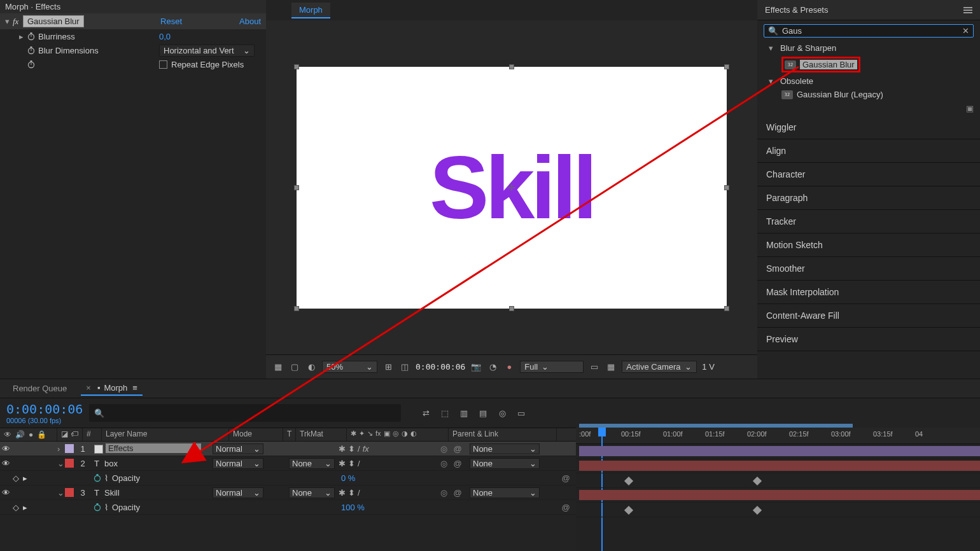  Describe the element at coordinates (483, 413) in the screenshot. I see `frame-blend-icon: ▤` at that location.